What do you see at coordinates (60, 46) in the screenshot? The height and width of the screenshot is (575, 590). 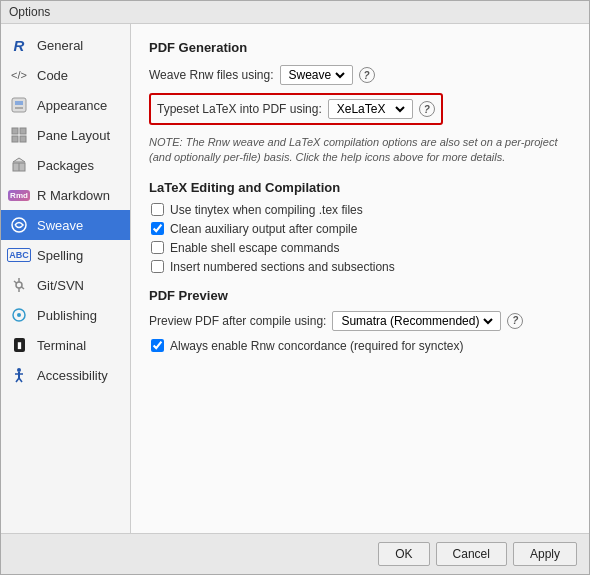 I see `sidebar-label-general: General` at bounding box center [60, 46].